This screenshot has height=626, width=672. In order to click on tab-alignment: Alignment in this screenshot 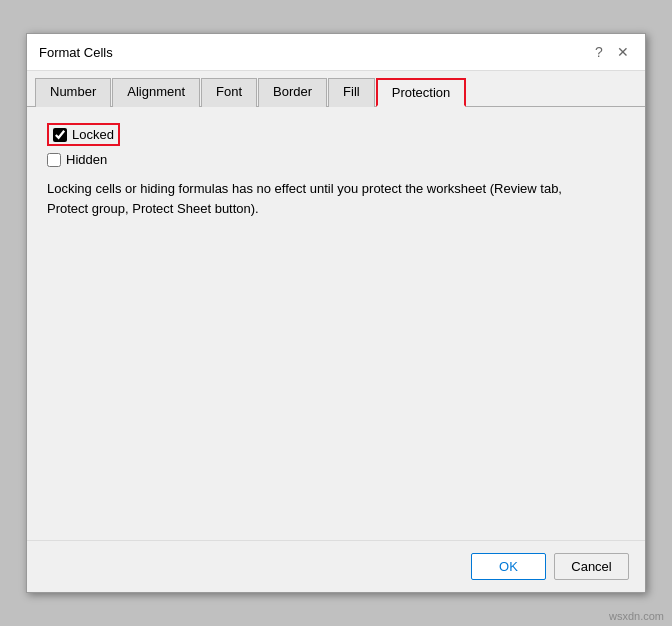, I will do `click(156, 92)`.